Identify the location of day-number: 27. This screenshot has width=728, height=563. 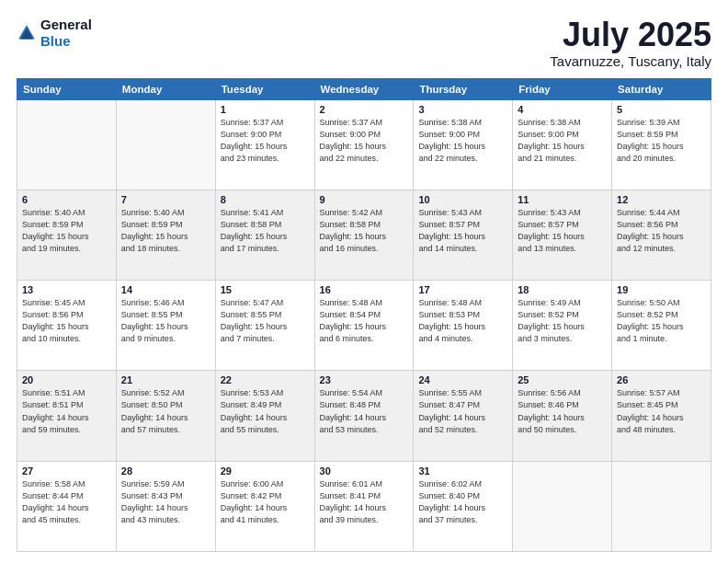
(66, 471).